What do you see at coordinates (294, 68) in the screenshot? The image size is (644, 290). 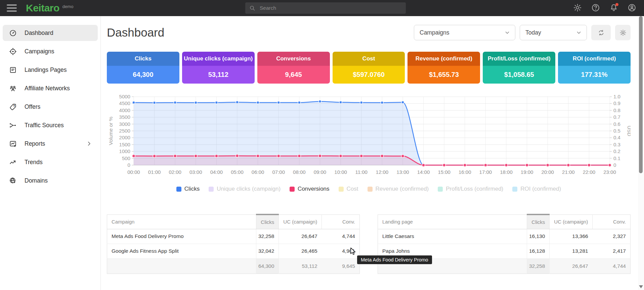 I see `metric-card-conversions: Conversions9,645` at bounding box center [294, 68].